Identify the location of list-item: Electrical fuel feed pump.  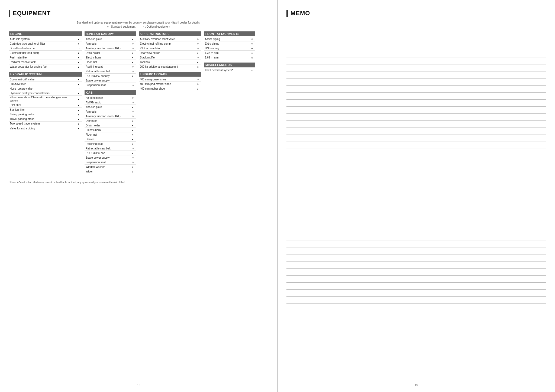
(45, 53).